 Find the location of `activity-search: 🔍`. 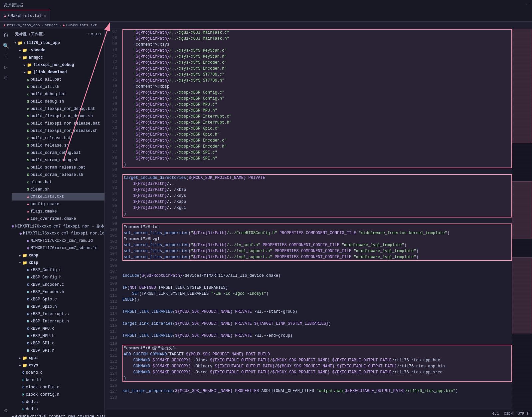

activity-search: 🔍 is located at coordinates (6, 46).